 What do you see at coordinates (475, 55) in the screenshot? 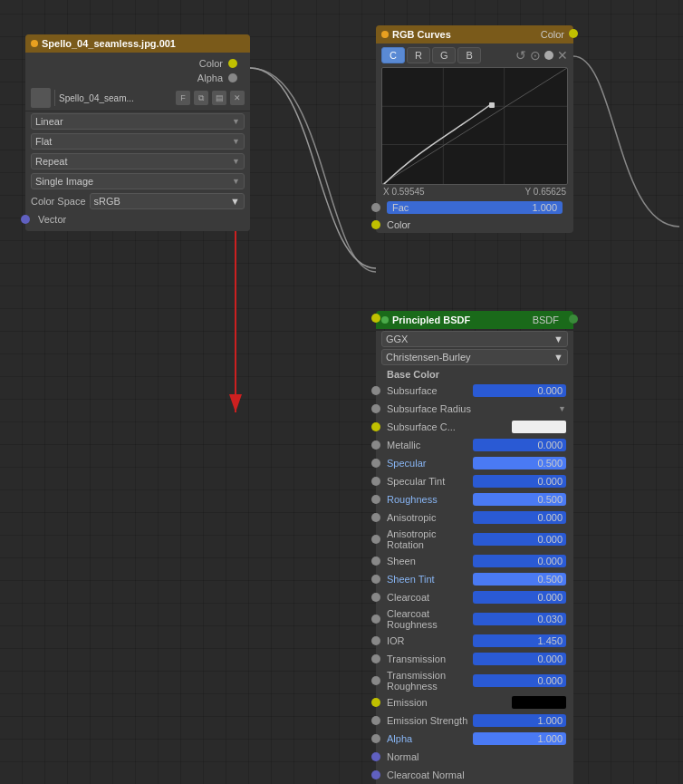
I see `rgb-tabs-row: C R G B ↺ ⊙ ✕` at bounding box center [475, 55].